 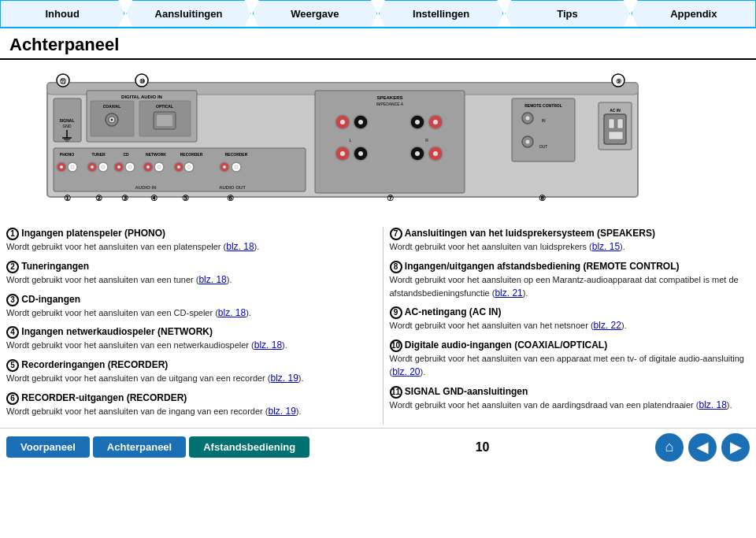 I want to click on desc-3-body: Wordt gebruikt voor het aansluiten van e…, so click(x=112, y=313).